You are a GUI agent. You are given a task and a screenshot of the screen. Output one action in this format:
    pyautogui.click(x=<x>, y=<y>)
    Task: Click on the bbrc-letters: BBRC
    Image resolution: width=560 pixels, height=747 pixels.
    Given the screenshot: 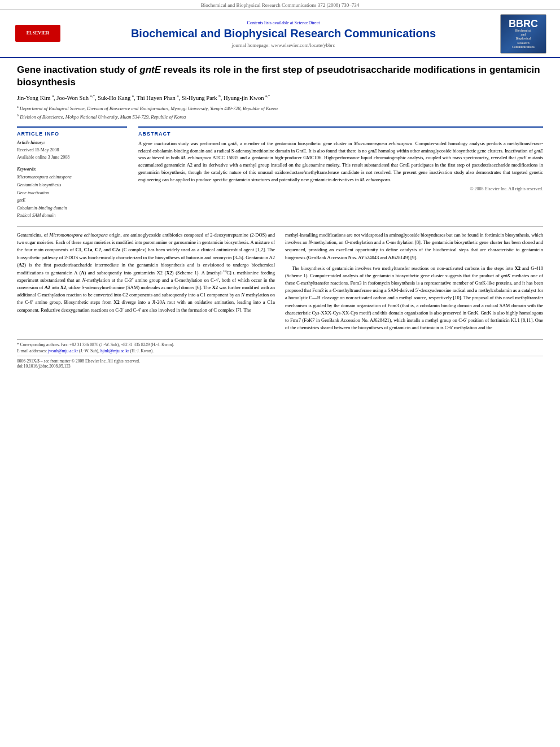 What is the action you would take?
    pyautogui.click(x=523, y=24)
    